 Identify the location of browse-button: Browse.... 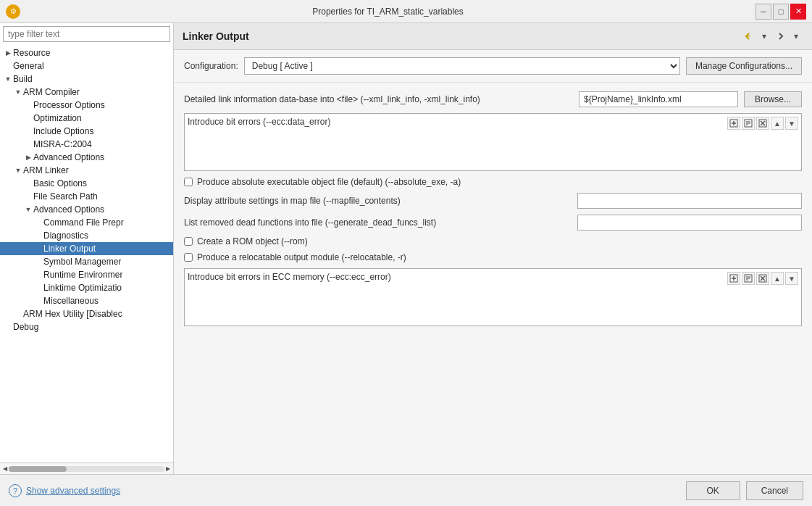
(773, 99).